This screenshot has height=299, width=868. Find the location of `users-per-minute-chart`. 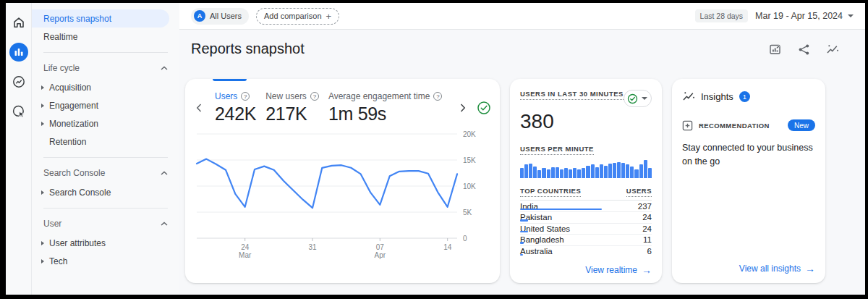

users-per-minute-chart is located at coordinates (586, 169).